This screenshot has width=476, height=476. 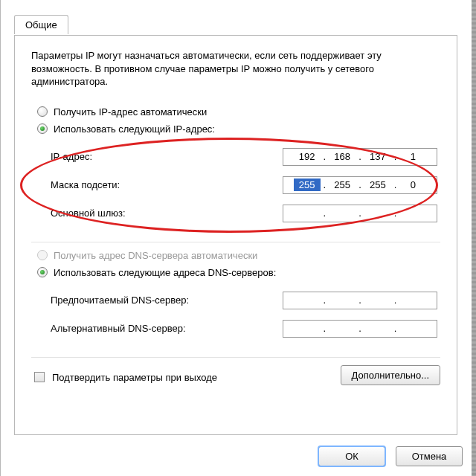 What do you see at coordinates (307, 156) in the screenshot?
I see `octet: 192` at bounding box center [307, 156].